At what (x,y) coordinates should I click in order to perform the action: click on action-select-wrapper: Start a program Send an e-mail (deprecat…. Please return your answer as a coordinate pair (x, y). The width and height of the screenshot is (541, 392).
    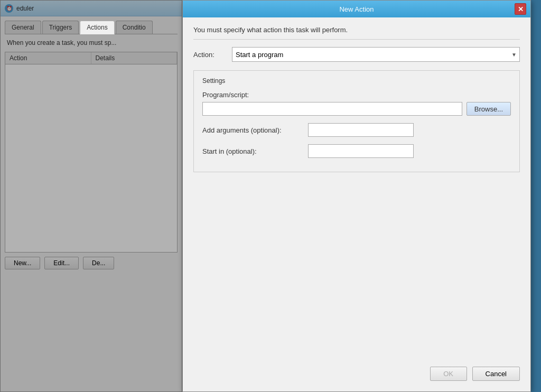
    Looking at the image, I should click on (376, 54).